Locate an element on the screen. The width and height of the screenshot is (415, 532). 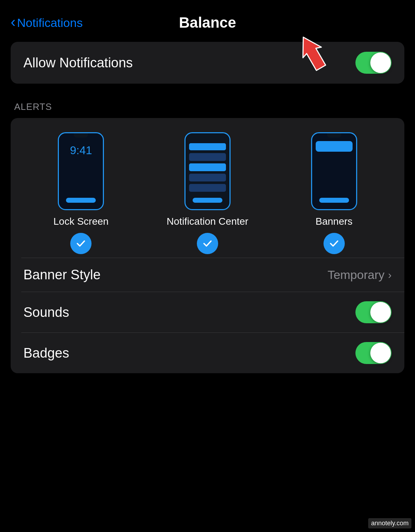
arrow-annotation is located at coordinates (312, 52).